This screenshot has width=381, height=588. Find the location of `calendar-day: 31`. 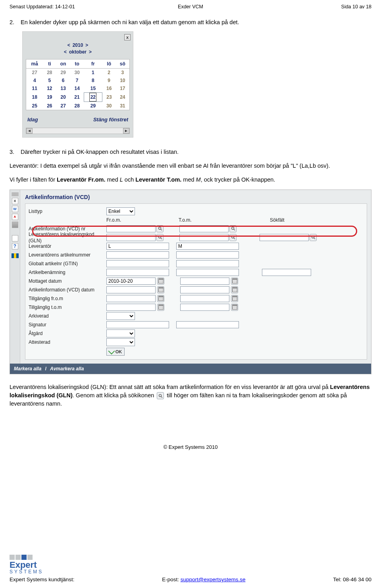

calendar-day: 31 is located at coordinates (123, 105).